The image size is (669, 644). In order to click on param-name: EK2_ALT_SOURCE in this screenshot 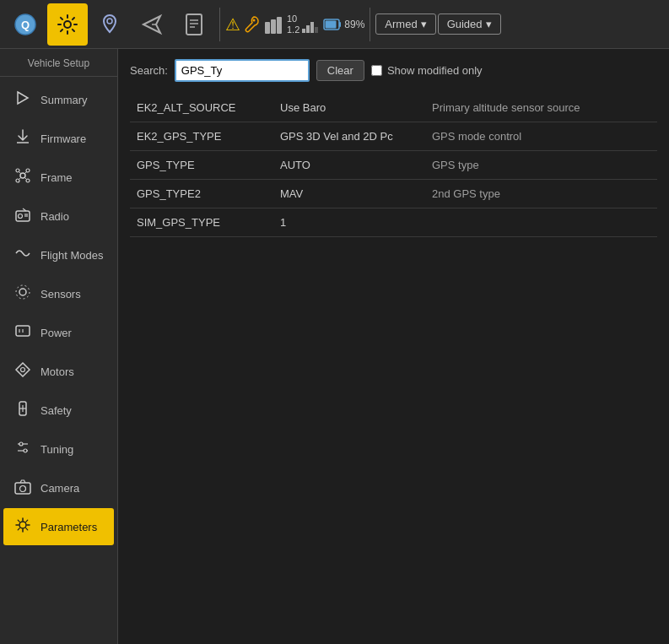, I will do `click(202, 108)`.